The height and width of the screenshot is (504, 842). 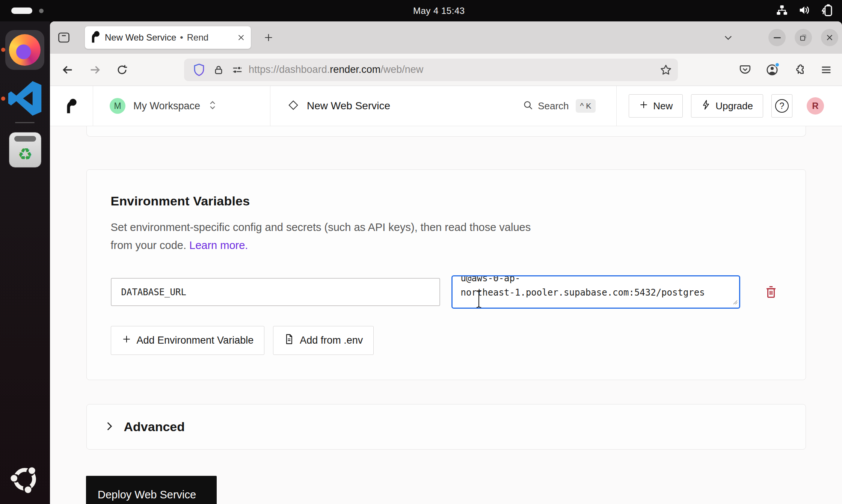 What do you see at coordinates (446, 201) in the screenshot?
I see `env-card-title: Environment Variables` at bounding box center [446, 201].